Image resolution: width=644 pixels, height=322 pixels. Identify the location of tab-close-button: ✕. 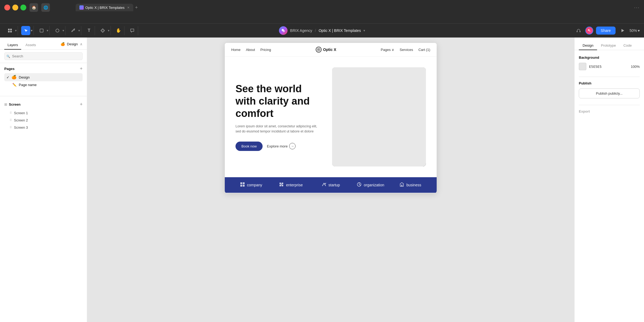
(128, 8).